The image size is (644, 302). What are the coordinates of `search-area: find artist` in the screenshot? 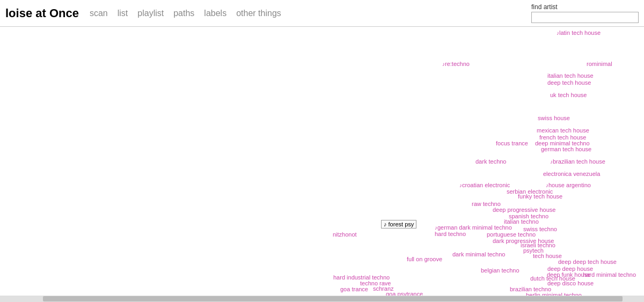 It's located at (585, 13).